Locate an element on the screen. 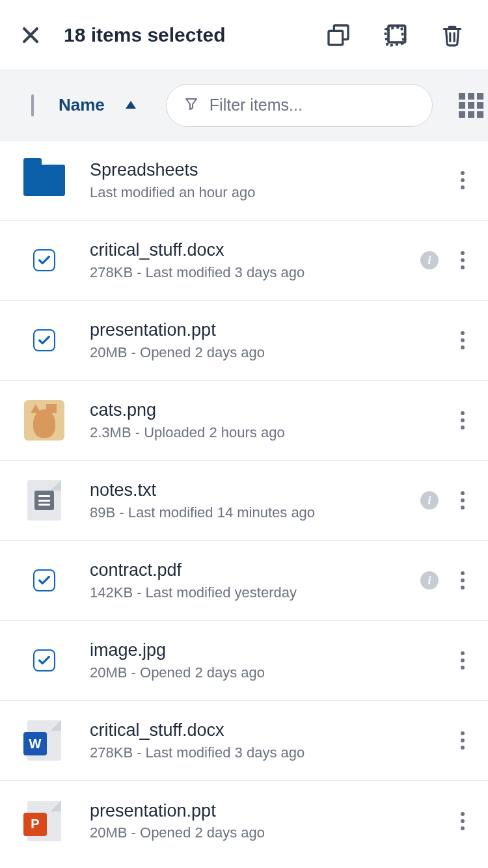 This screenshot has height=868, width=488. item-meta: cats.png 2.3MB - Uploaded 2 hours ago is located at coordinates (267, 420).